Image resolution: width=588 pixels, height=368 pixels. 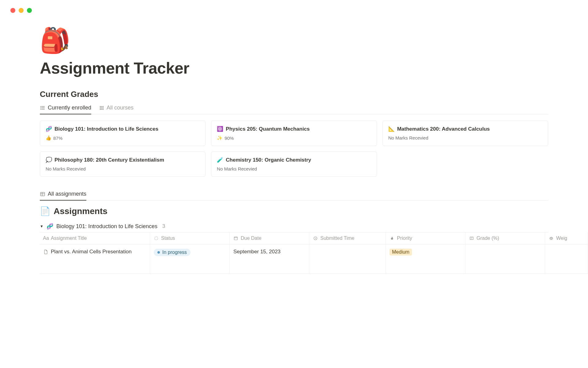 What do you see at coordinates (159, 252) in the screenshot?
I see `status-dot-icon` at bounding box center [159, 252].